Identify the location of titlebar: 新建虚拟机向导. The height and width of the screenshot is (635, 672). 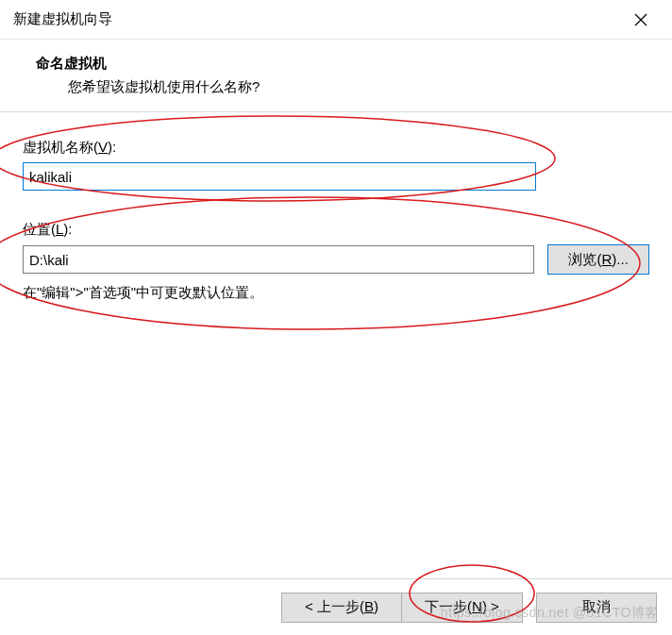
(336, 20).